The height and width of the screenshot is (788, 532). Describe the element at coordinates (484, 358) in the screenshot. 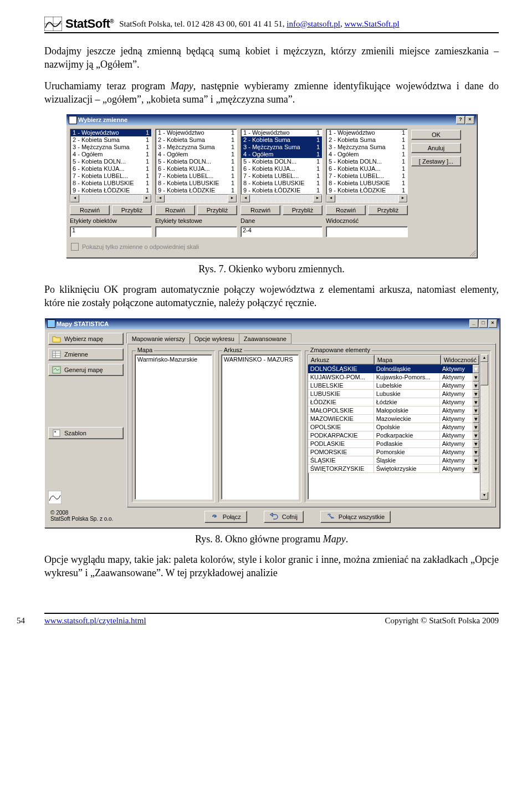

I see `scroll-up-icon: ▲` at that location.